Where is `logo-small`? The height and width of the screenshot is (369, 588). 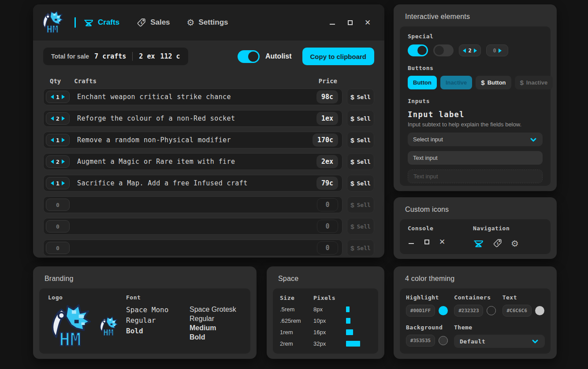
logo-small is located at coordinates (108, 327).